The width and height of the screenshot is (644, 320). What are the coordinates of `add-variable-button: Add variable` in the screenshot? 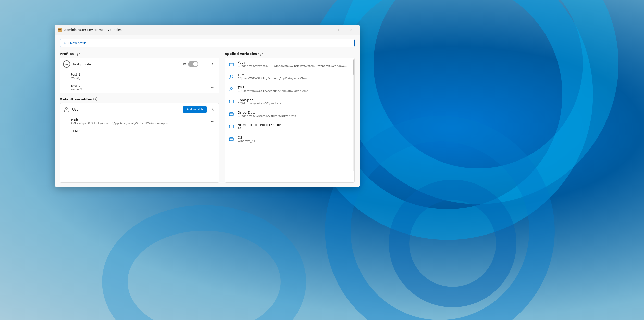 It's located at (195, 109).